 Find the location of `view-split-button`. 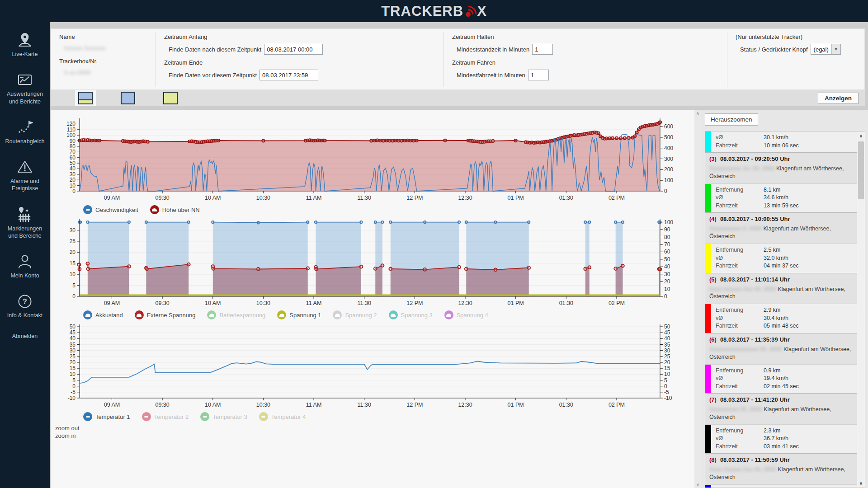

view-split-button is located at coordinates (85, 98).